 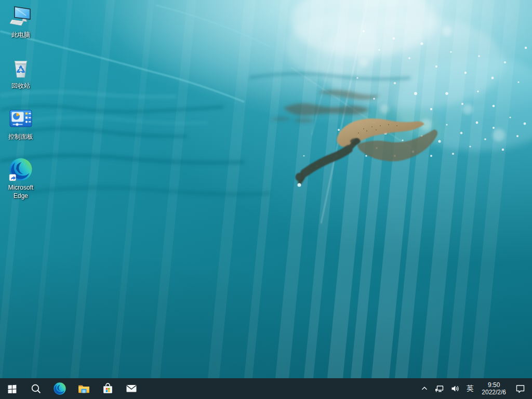 What do you see at coordinates (84, 389) in the screenshot?
I see `taskbar-file-explorer` at bounding box center [84, 389].